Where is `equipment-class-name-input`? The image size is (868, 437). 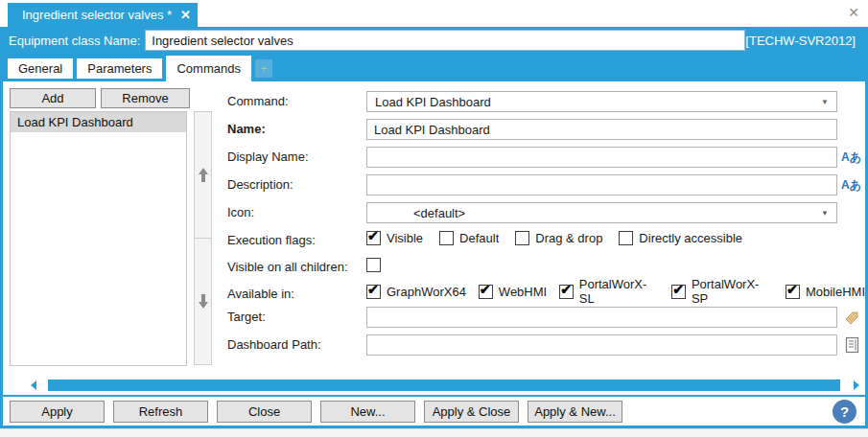 equipment-class-name-input is located at coordinates (445, 40).